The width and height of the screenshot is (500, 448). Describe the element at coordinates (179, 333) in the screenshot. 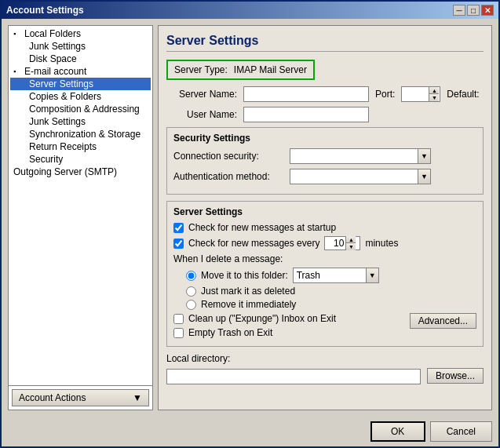

I see `empty-trash-checkbox` at that location.